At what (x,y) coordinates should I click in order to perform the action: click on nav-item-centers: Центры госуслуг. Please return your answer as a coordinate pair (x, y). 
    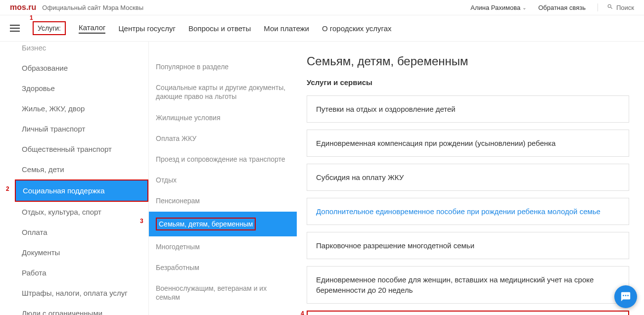
    Looking at the image, I should click on (146, 29).